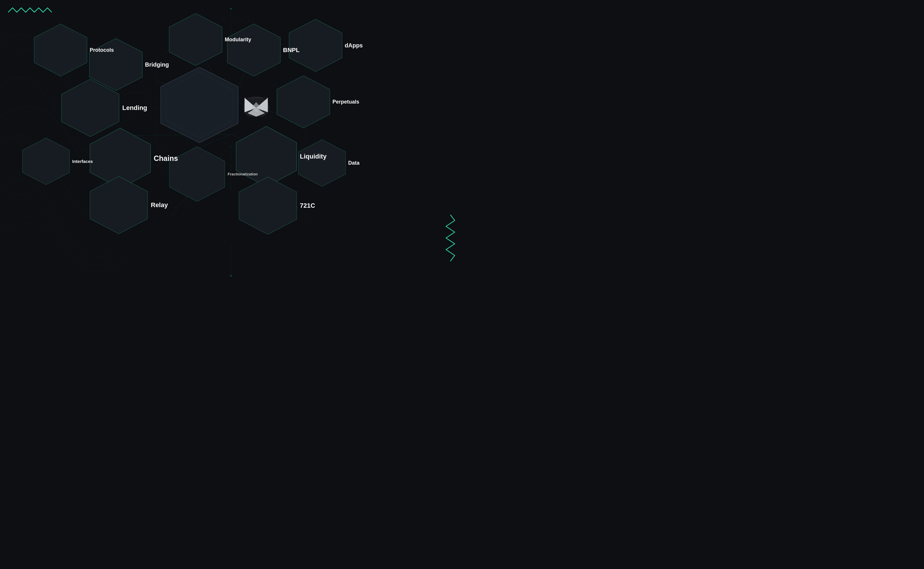  What do you see at coordinates (56, 161) in the screenshot?
I see `interfaces-node: Interfaces` at bounding box center [56, 161].